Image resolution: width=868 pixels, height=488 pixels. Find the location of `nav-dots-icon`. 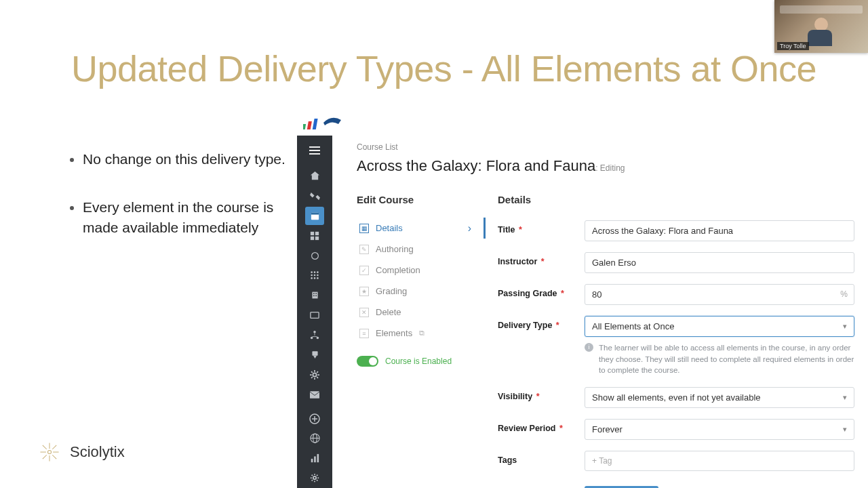

nav-dots-icon is located at coordinates (315, 275).